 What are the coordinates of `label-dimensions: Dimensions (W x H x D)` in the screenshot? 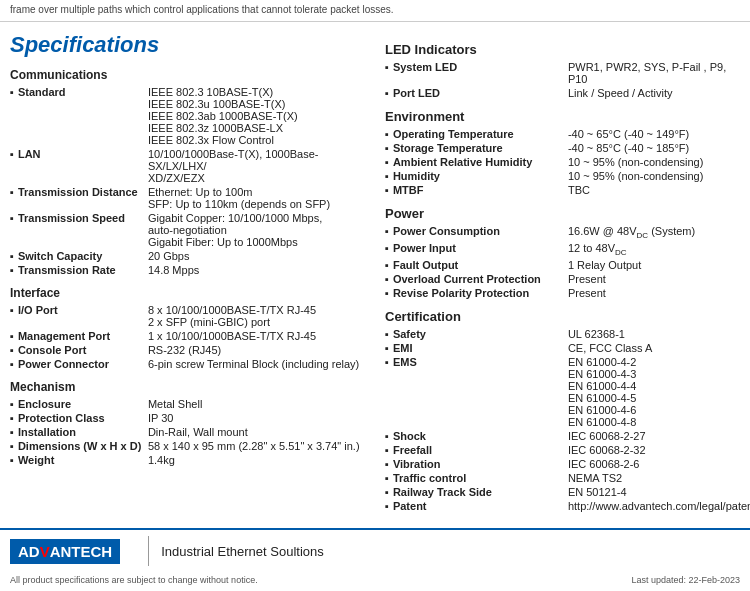 It's located at (83, 446).